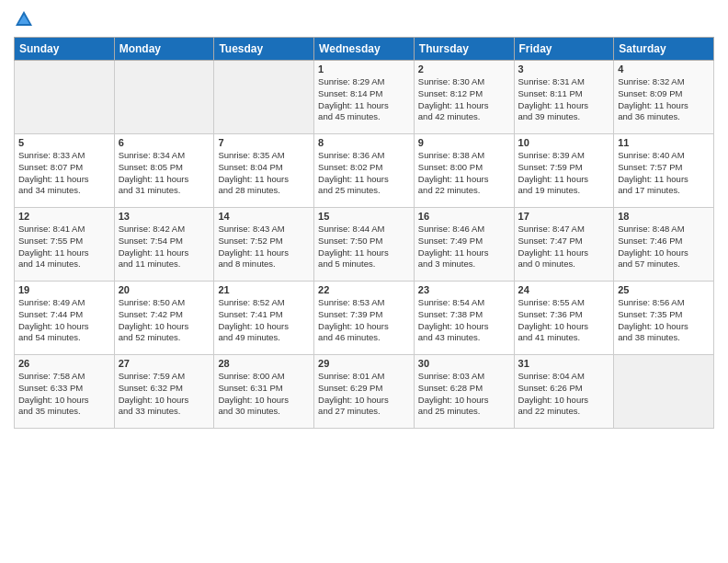 This screenshot has width=728, height=563. Describe the element at coordinates (264, 247) in the screenshot. I see `day-info: Sunrise: 8:43 AM Sunset: 7:52 PM Dayligh…` at that location.